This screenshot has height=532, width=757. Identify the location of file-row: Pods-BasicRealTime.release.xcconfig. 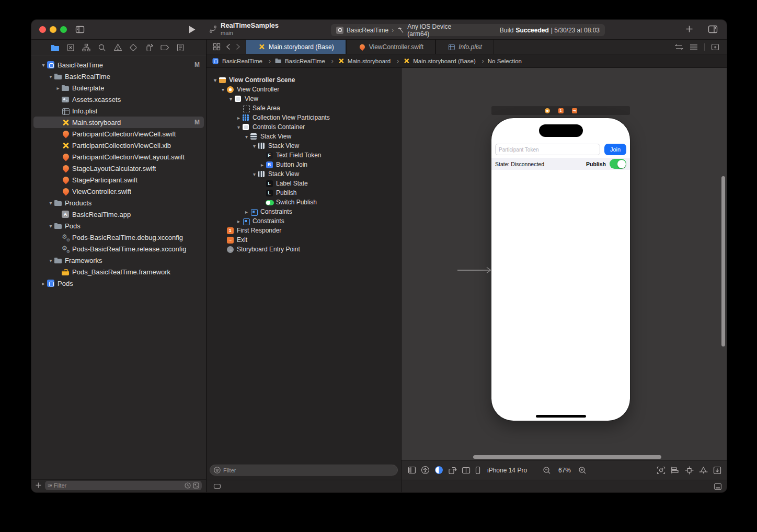
(119, 249).